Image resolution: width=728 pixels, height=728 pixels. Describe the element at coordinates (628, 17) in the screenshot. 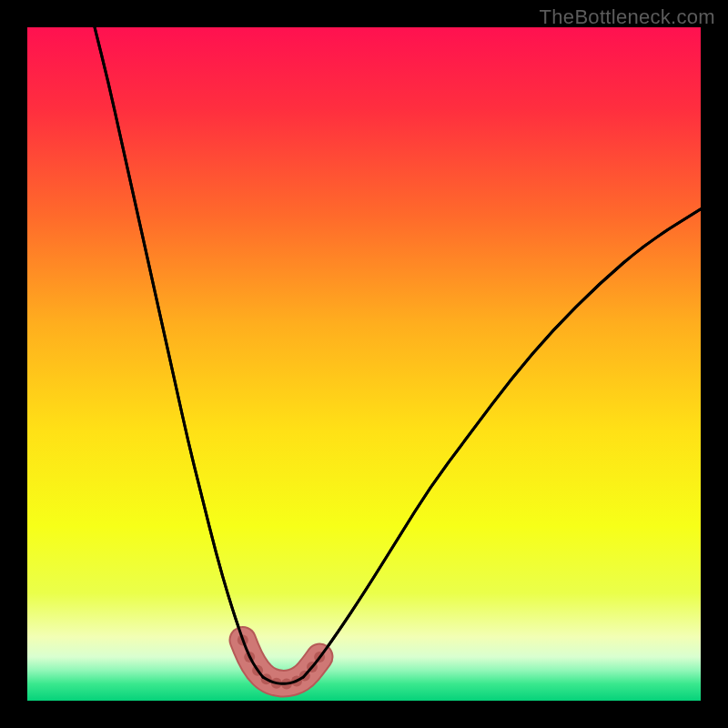

I see `watermark-text: TheBottleneck.com` at that location.